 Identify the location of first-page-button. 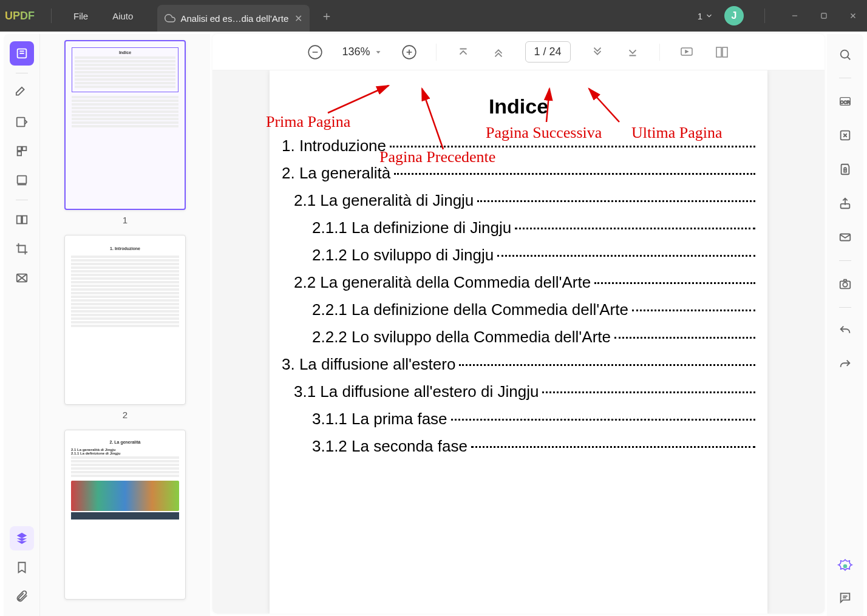
(463, 52).